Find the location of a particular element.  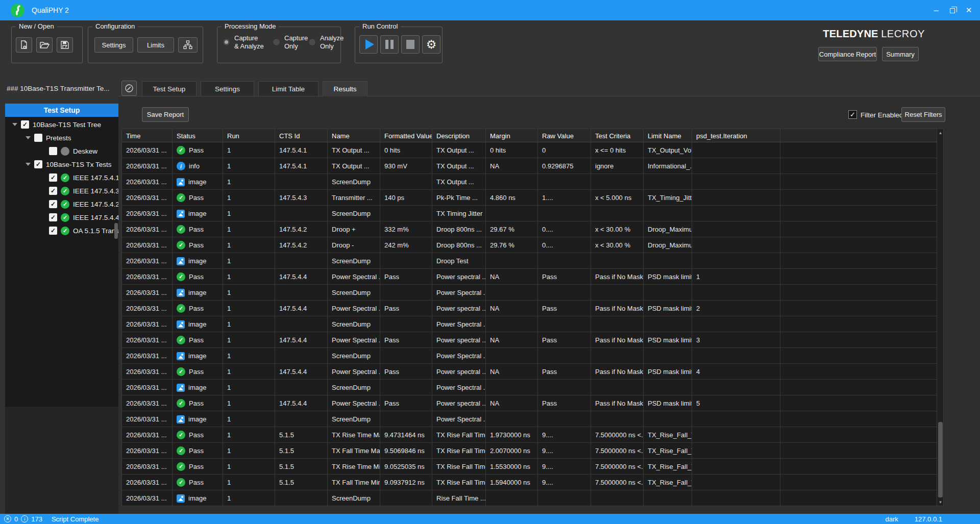

cell-run: 1 is located at coordinates (249, 293).